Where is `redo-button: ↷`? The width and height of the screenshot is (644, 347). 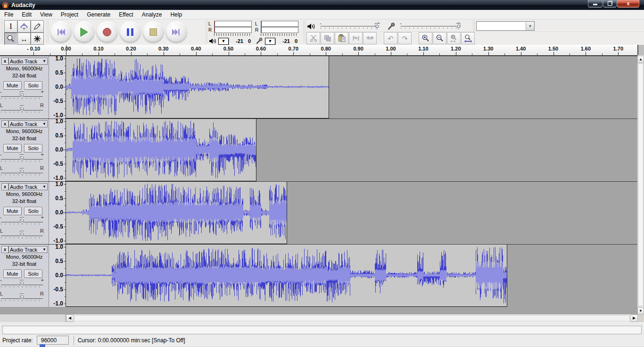 redo-button: ↷ is located at coordinates (405, 38).